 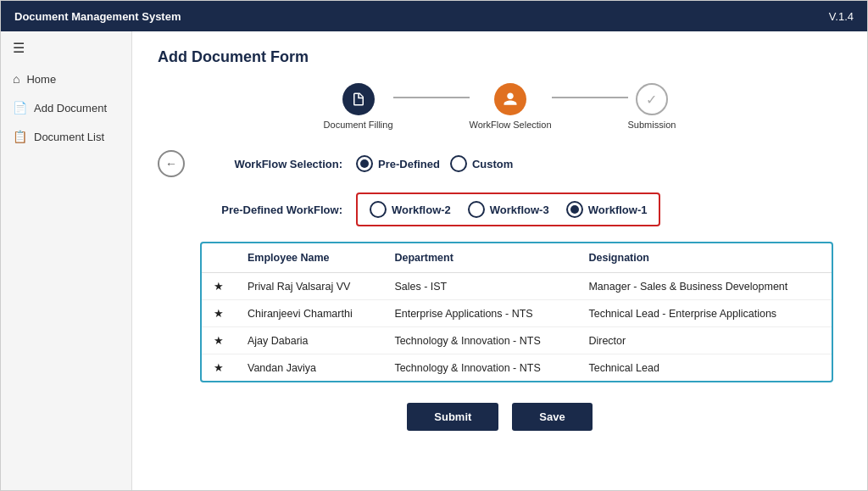 I want to click on predefined-workflow-label: Pre-Defined WorkFlow:, so click(x=275, y=210).